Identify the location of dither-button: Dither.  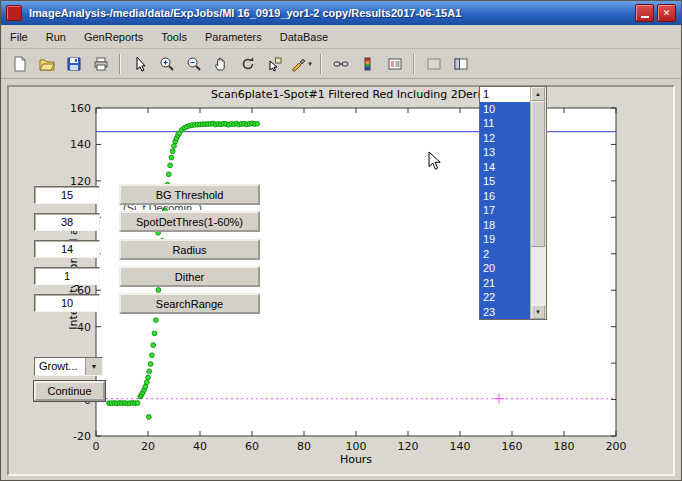
(190, 276).